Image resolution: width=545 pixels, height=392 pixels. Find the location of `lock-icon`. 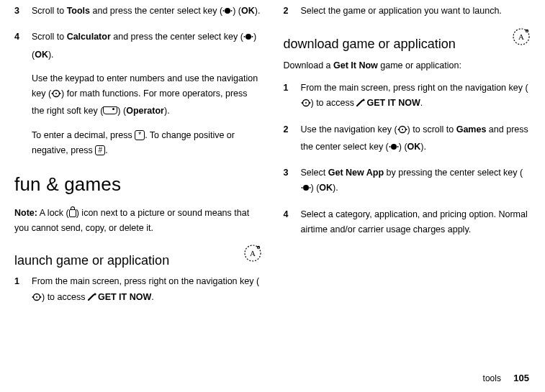

lock-icon is located at coordinates (73, 213).